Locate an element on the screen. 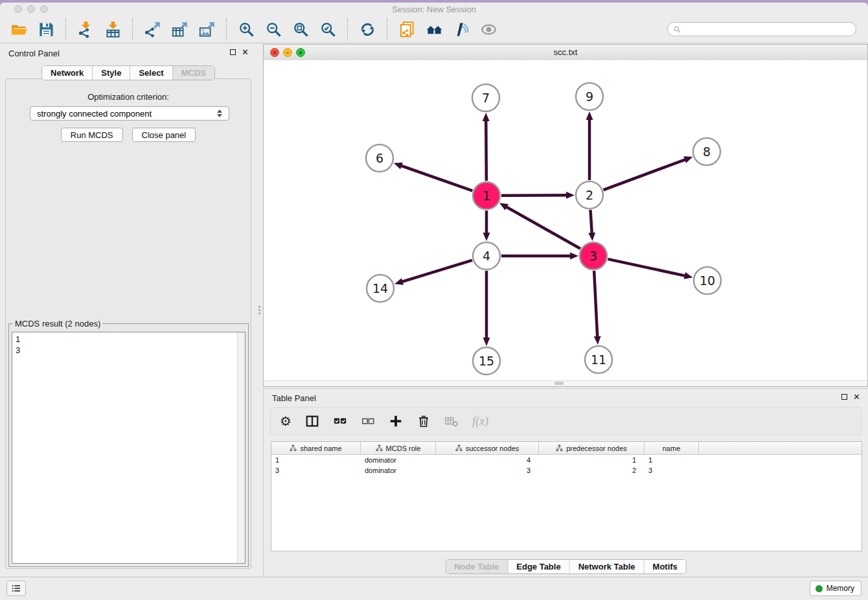  column-header-predecessor-nodes: predecessor nodes is located at coordinates (592, 448).